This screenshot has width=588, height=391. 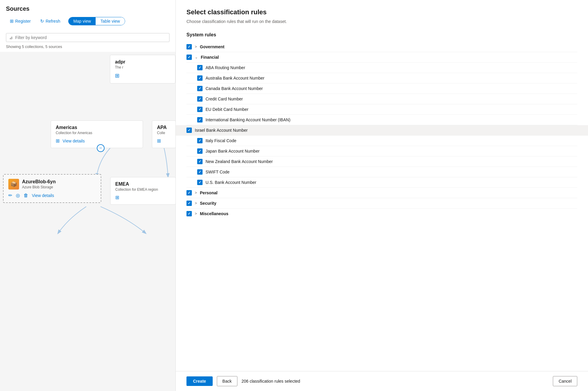 I want to click on expand-icon-financial: ⌄, so click(x=196, y=57).